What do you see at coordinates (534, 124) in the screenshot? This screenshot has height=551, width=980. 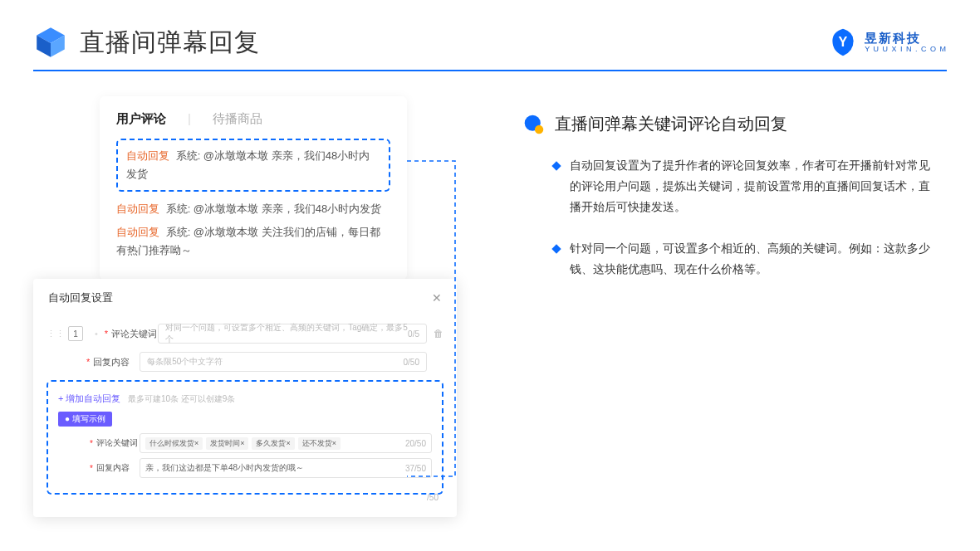 I see `bubble-icon` at bounding box center [534, 124].